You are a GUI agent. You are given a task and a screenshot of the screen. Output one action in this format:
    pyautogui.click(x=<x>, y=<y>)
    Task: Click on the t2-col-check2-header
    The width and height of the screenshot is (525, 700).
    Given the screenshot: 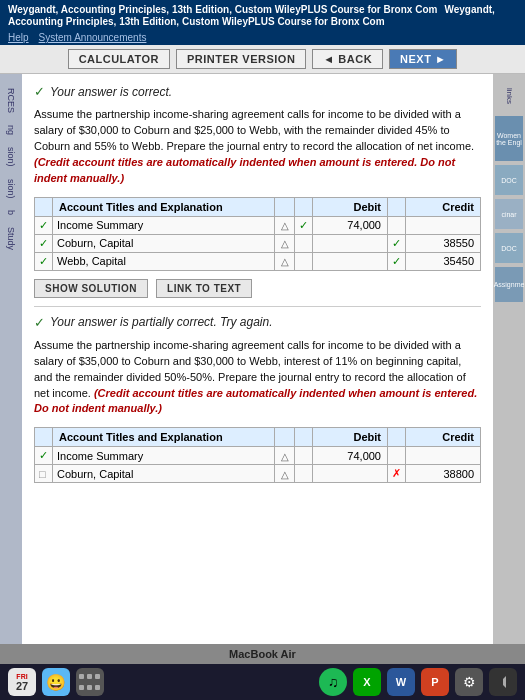 What is the action you would take?
    pyautogui.click(x=304, y=438)
    